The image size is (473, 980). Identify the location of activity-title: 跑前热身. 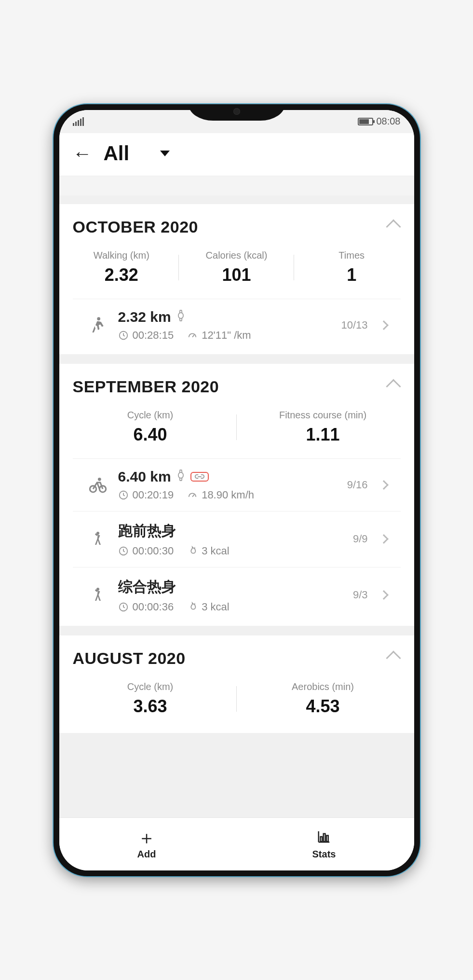
(147, 531).